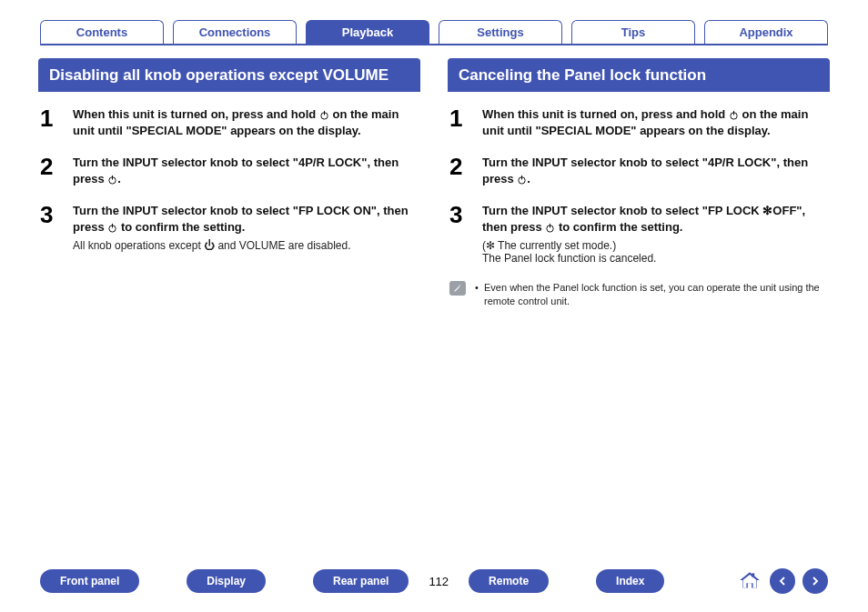 This screenshot has width=868, height=612. Describe the element at coordinates (766, 32) in the screenshot. I see `tab-appendix: Appendix` at that location.